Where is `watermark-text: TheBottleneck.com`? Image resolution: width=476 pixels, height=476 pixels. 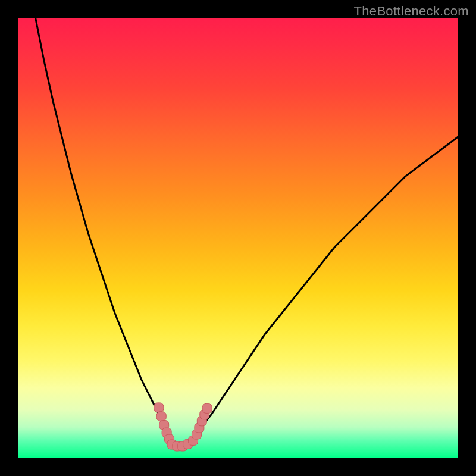 watermark-text: TheBottleneck.com is located at coordinates (412, 11).